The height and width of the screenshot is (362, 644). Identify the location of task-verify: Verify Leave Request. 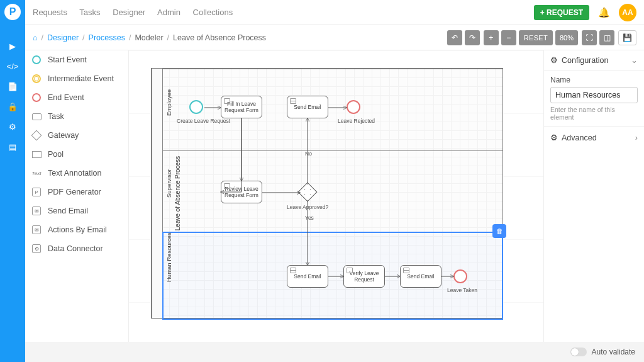
(364, 276).